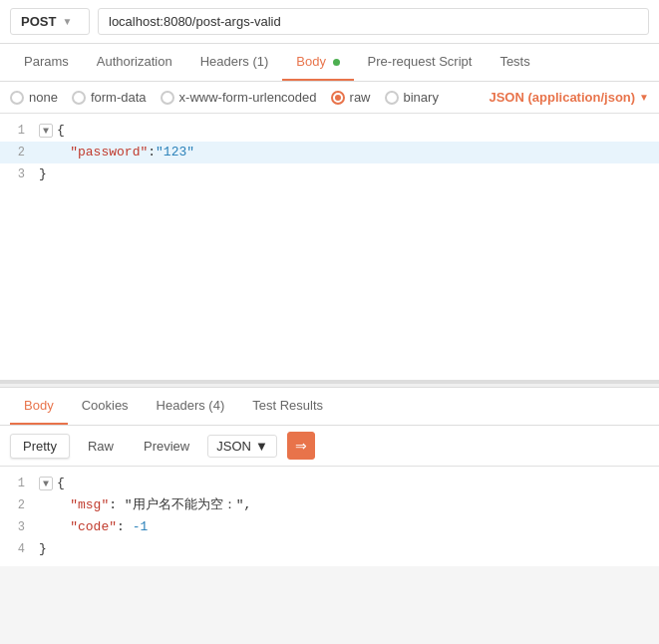 The width and height of the screenshot is (659, 644). I want to click on tab-prerequest: Pre-request Script, so click(421, 62).